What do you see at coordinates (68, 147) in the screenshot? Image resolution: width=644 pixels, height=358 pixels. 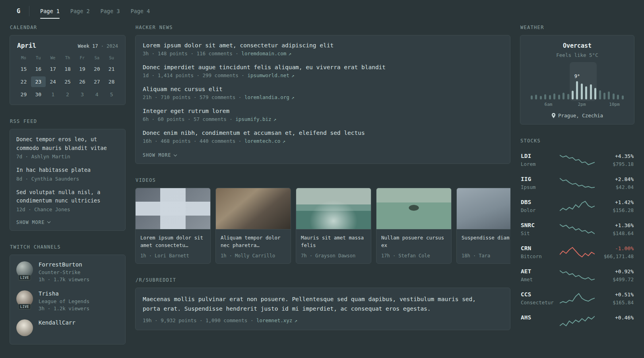 I see `rss-item: Donec tempor eros leo, ut commodo mauris…` at bounding box center [68, 147].